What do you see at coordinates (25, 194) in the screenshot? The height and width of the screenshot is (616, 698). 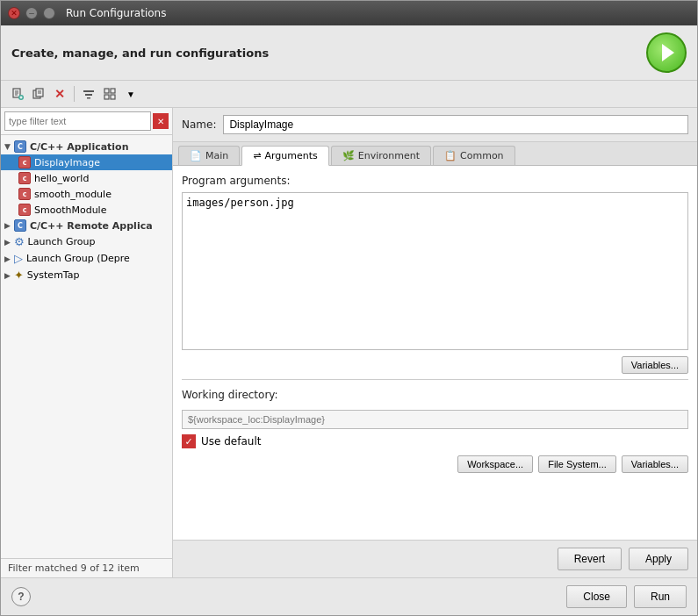 I see `smooth-module-icon: c` at bounding box center [25, 194].